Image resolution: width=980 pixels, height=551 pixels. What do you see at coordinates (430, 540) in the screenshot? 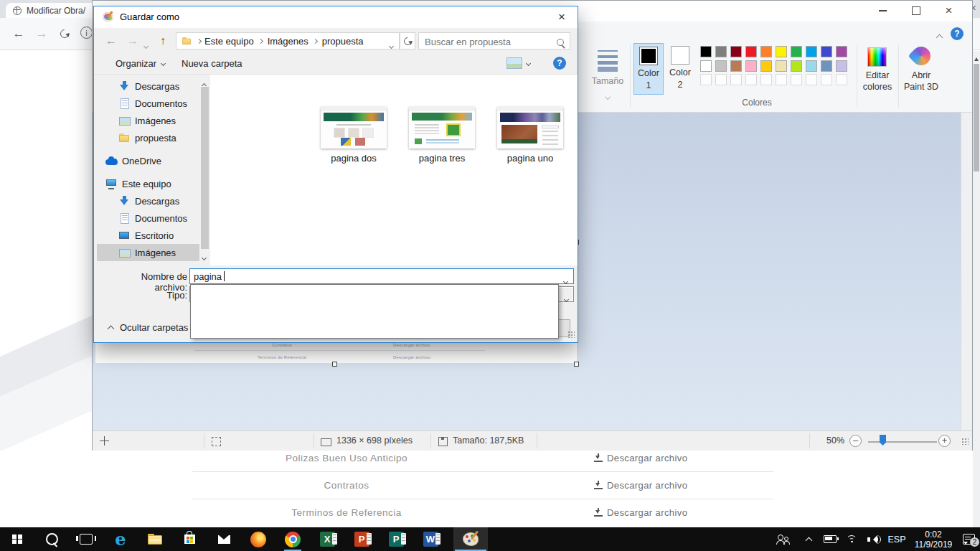
I see `word-icon: W` at bounding box center [430, 540].